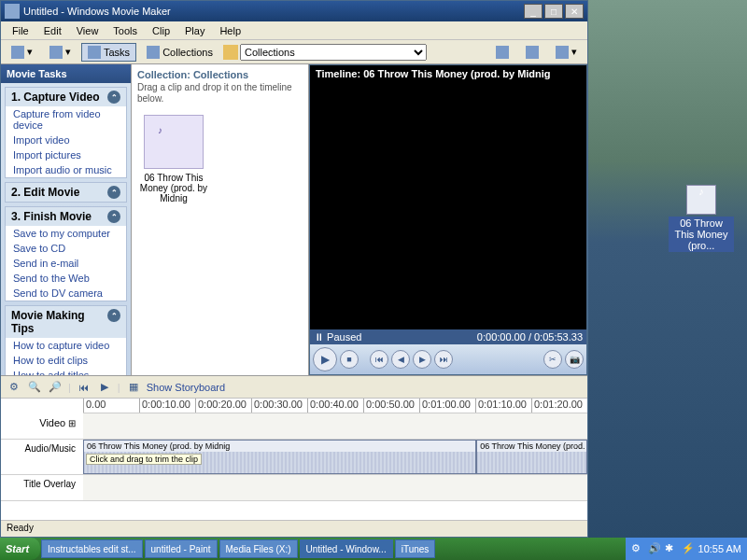 This screenshot has width=747, height=560. Describe the element at coordinates (574, 359) in the screenshot. I see `snapshot-button: 📷` at that location.